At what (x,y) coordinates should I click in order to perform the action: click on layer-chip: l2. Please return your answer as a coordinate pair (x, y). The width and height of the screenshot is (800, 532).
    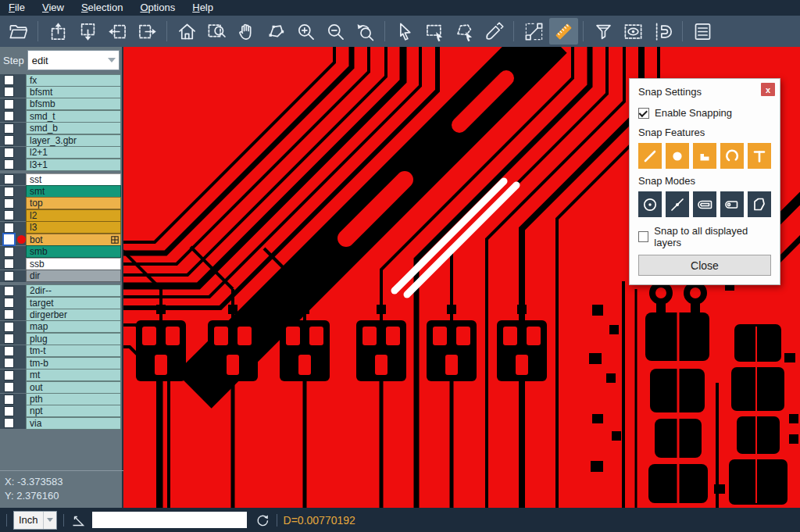
    Looking at the image, I should click on (73, 216).